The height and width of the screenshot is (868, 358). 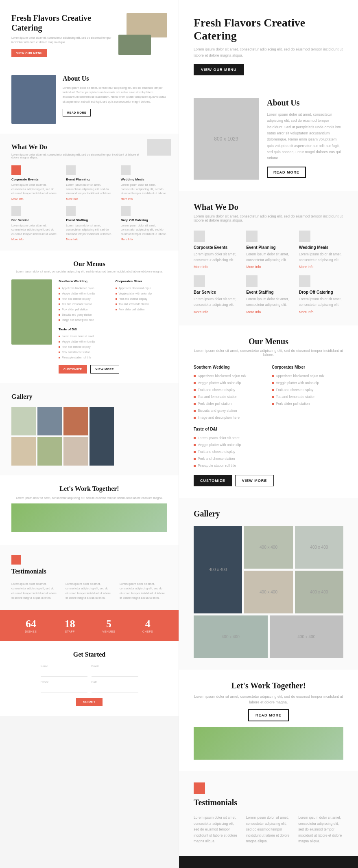 I want to click on right-service-4-link: More Info, so click(x=216, y=312).